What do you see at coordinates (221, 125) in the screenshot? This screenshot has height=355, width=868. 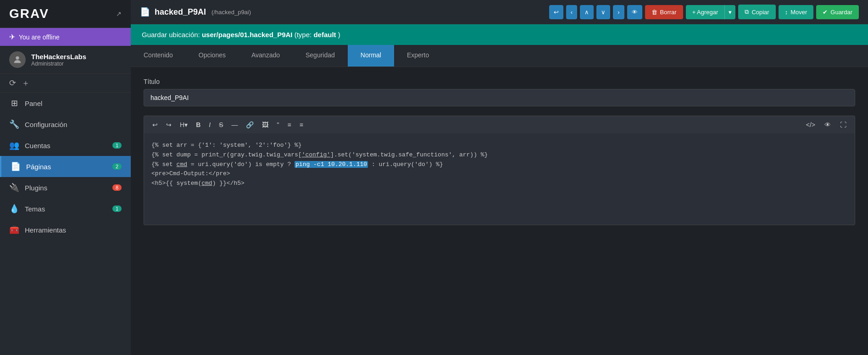 I see `strikethrough-button: S` at bounding box center [221, 125].